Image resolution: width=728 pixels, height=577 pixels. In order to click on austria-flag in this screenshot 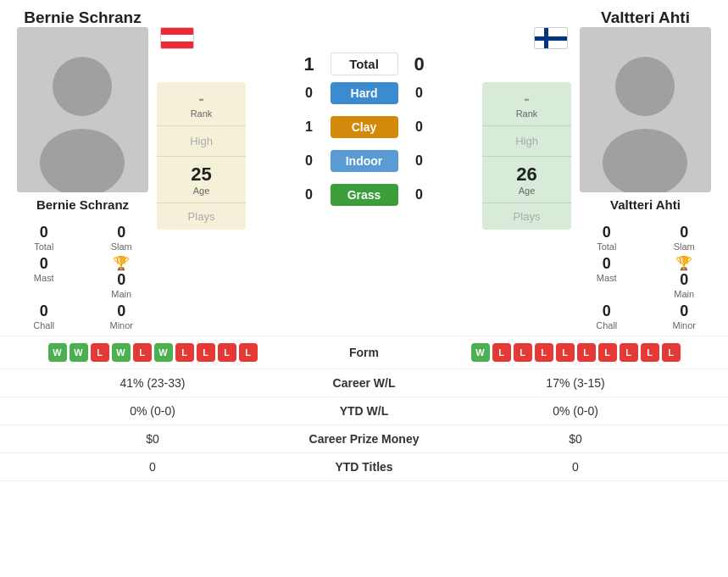, I will do `click(177, 38)`.